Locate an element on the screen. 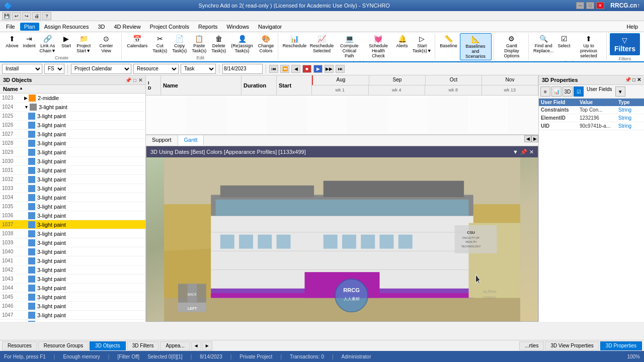 This screenshot has height=362, width=644. list-item: 1031 3-light paint is located at coordinates (72, 170).